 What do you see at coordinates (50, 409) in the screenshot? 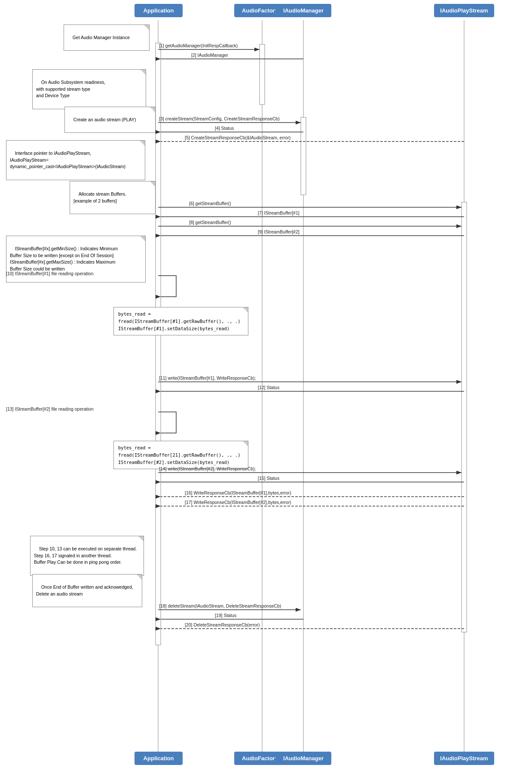
I see `arrow-label-13: [13] IStreamBuffer[#2] file reading oper…` at bounding box center [50, 409].